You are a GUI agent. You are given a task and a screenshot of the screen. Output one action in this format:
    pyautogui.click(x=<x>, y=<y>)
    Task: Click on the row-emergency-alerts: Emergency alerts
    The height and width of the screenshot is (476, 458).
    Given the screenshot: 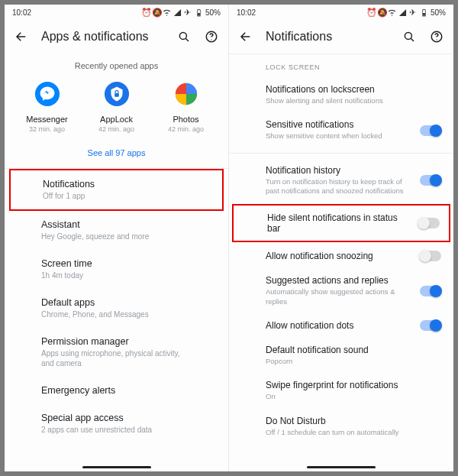 What is the action you would take?
    pyautogui.click(x=116, y=390)
    